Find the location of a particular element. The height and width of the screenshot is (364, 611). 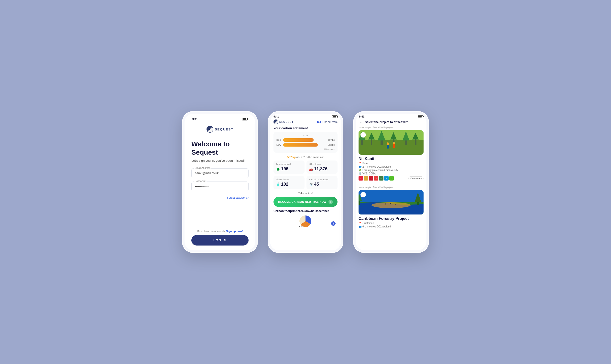

uk-average-label: UK average is located at coordinates (306, 149).